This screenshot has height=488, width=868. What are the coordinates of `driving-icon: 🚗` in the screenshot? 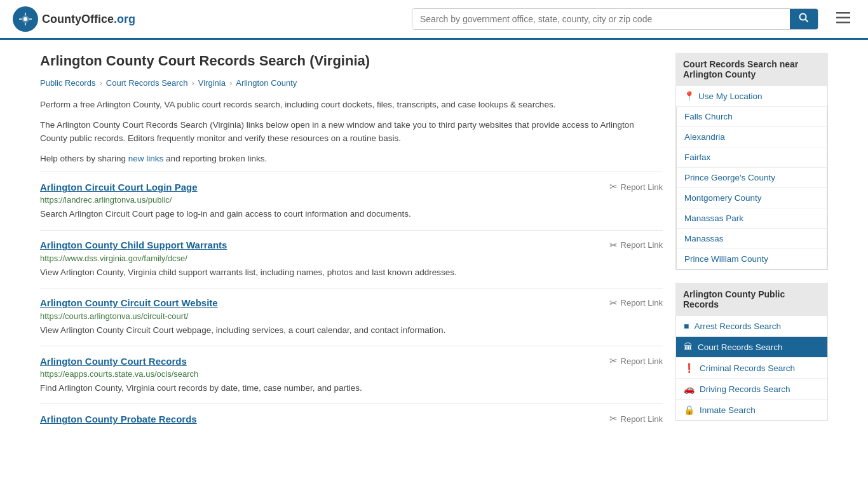 It's located at (689, 389).